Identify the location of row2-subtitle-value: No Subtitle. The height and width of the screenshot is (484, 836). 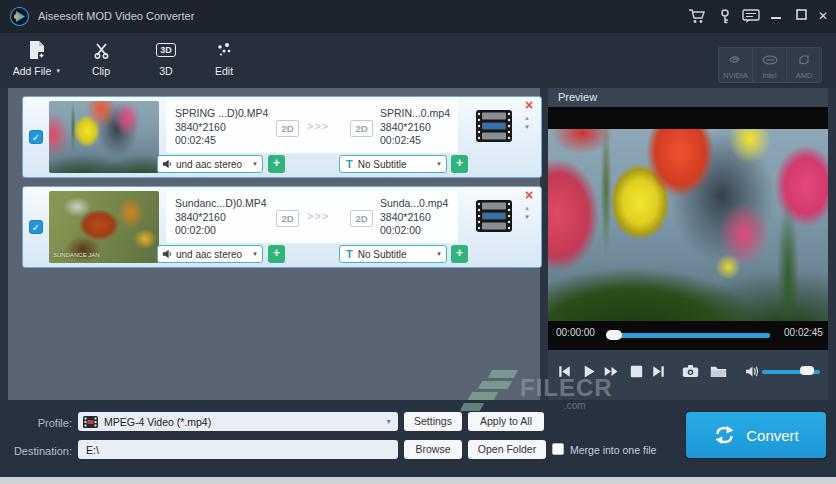
(382, 254).